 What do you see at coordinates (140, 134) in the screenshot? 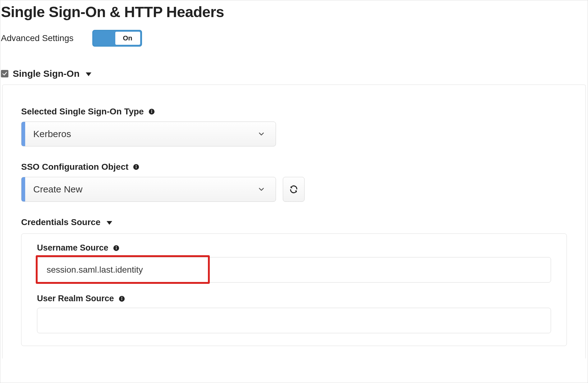
I see `sso-type-value: Kerberos` at bounding box center [140, 134].